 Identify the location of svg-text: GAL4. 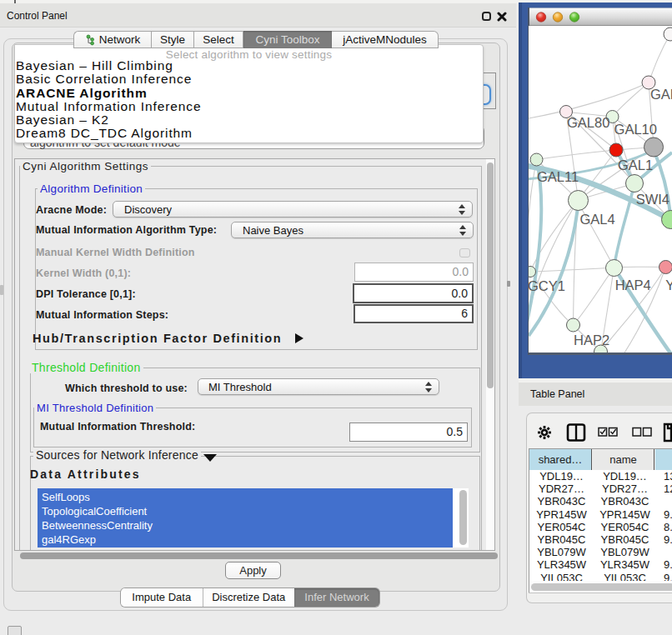
(597, 219).